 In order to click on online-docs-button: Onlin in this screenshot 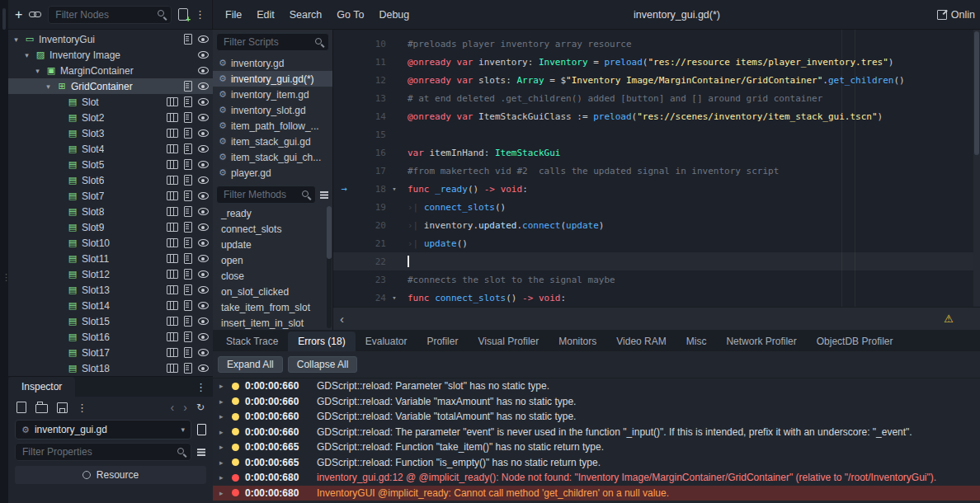, I will do `click(956, 15)`.